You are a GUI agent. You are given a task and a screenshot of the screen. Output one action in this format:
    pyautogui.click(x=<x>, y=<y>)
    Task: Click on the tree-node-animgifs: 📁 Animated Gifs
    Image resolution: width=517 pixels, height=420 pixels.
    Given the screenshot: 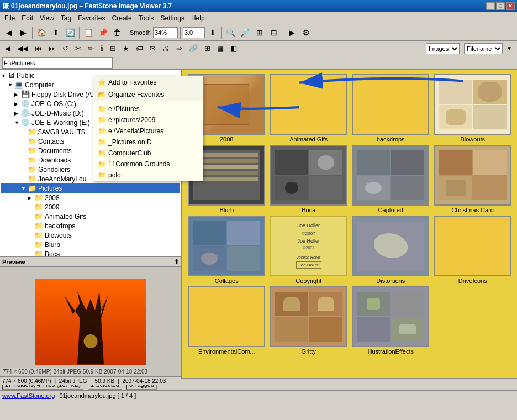 What is the action you would take?
    pyautogui.click(x=91, y=217)
    